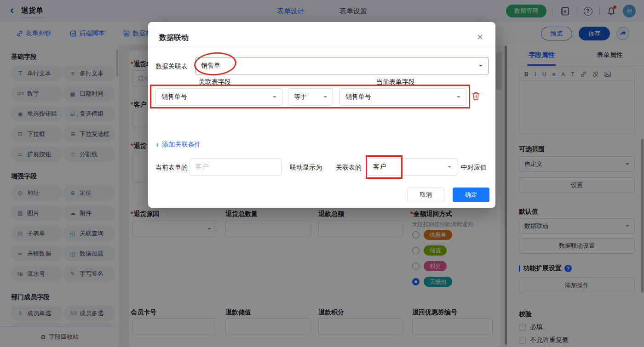 This screenshot has width=644, height=347. What do you see at coordinates (306, 168) in the screenshot?
I see `linkage-display-label: 联动显示为` at bounding box center [306, 168].